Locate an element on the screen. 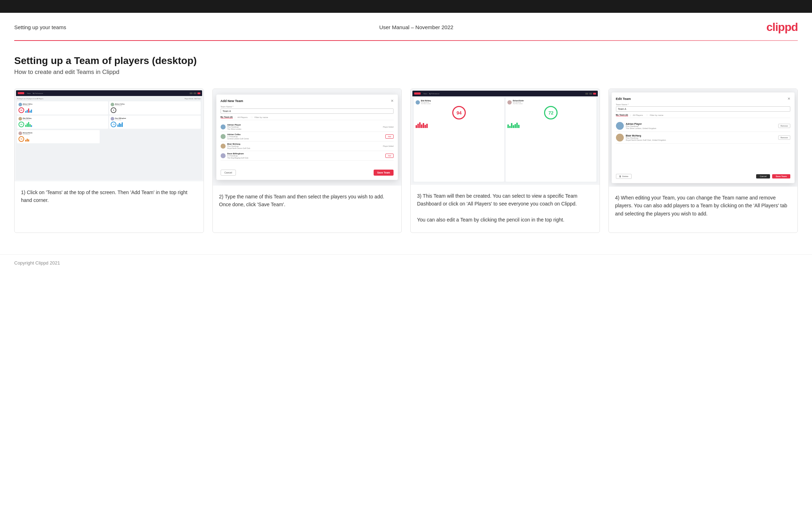  add-team-modal-mock: Add New Team ✕ Team Name * Team A My Tea… is located at coordinates (307, 137).